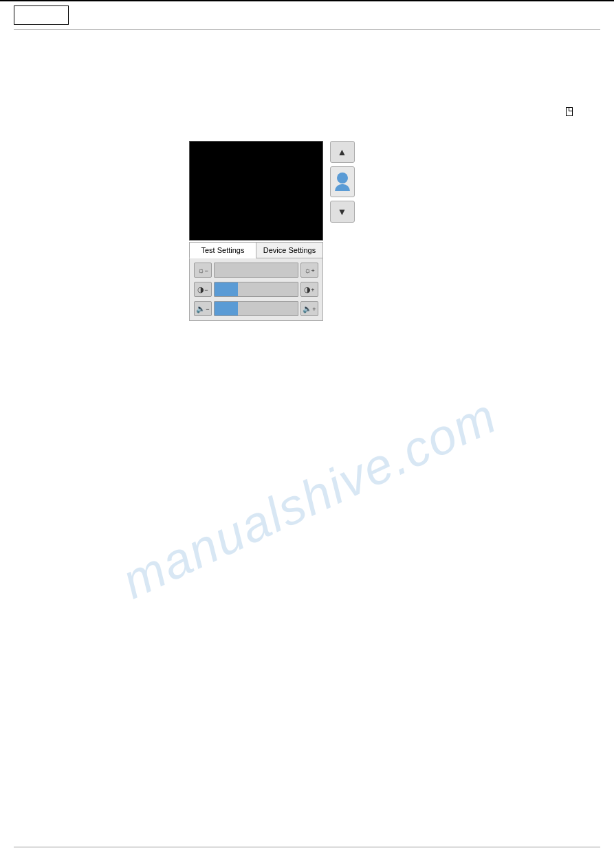 The height and width of the screenshot is (868, 614). I want to click on up-arrow-icon, so click(342, 152).